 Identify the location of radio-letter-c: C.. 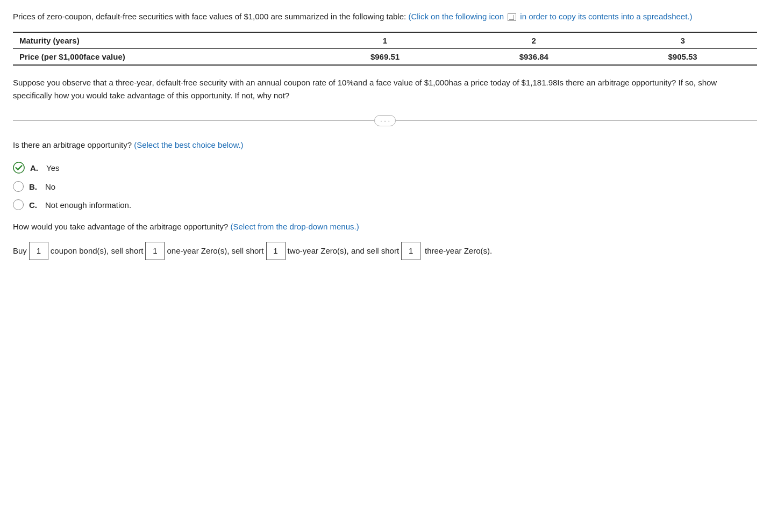
(34, 205).